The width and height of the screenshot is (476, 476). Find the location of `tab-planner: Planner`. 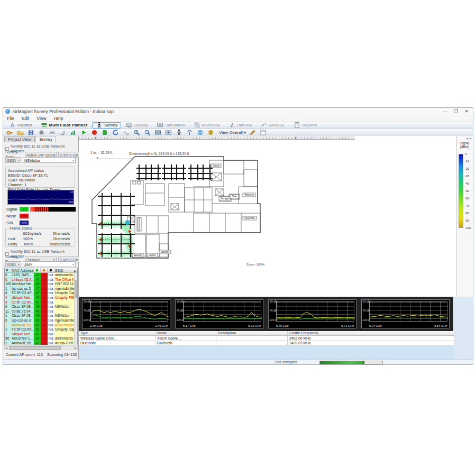

tab-planner: Planner is located at coordinates (21, 125).